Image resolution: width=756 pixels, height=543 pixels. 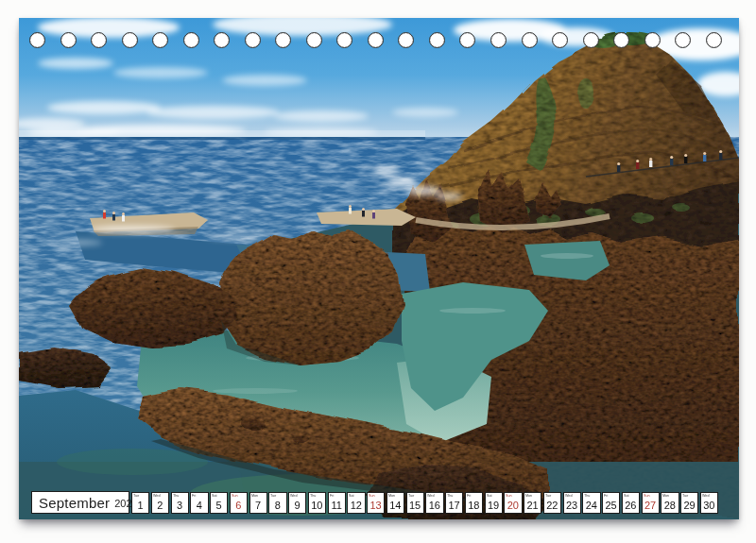 I want to click on day-number: 28, so click(x=669, y=506).